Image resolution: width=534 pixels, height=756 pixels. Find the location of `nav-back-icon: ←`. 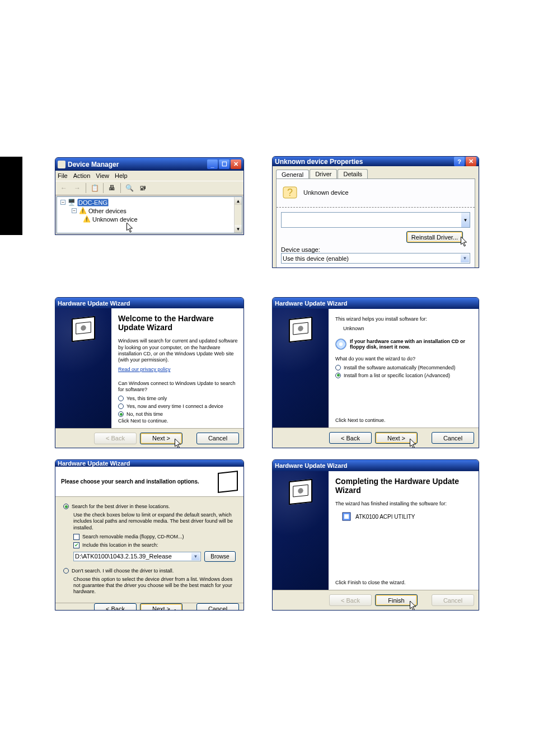

nav-back-icon: ← is located at coordinates (64, 188).